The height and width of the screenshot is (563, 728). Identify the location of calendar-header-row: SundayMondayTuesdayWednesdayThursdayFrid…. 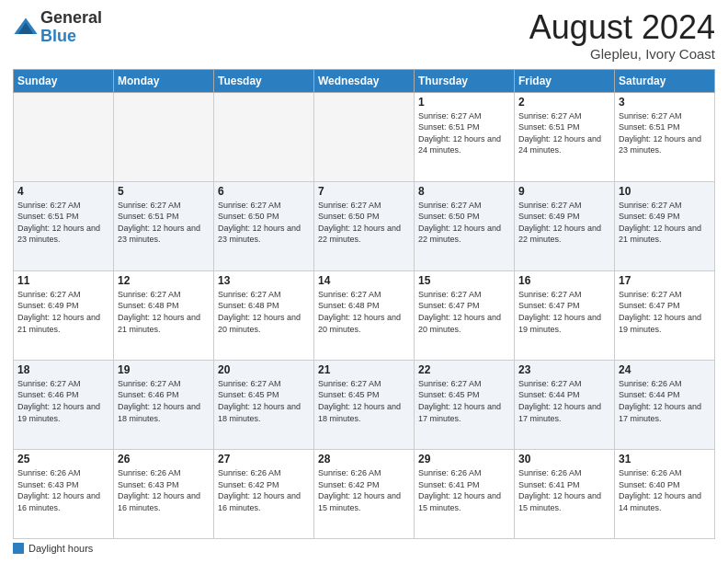
(364, 81).